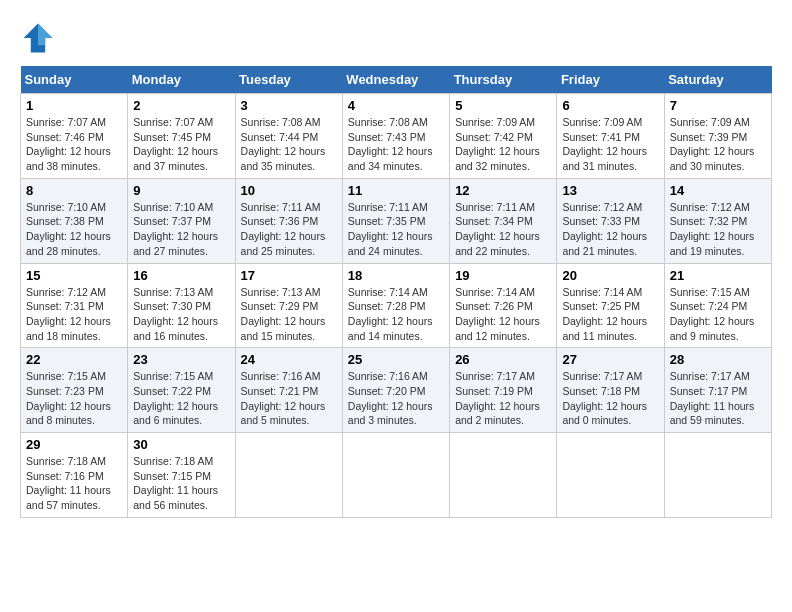  What do you see at coordinates (289, 190) in the screenshot?
I see `day-number: 10` at bounding box center [289, 190].